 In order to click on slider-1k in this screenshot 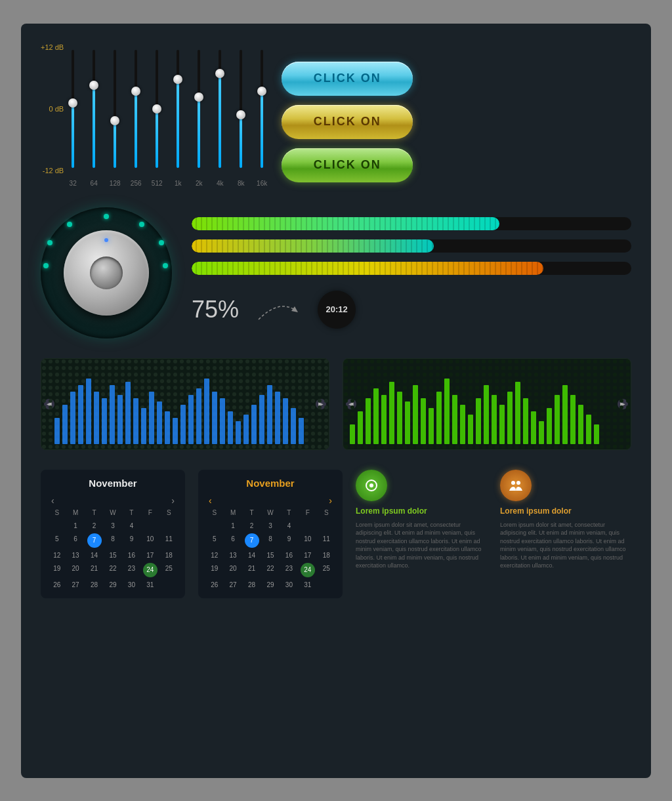, I will do `click(178, 109)`.